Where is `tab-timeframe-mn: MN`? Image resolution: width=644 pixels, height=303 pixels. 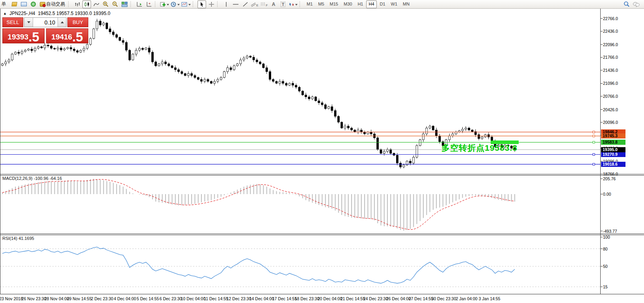 tab-timeframe-mn: MN is located at coordinates (406, 4).